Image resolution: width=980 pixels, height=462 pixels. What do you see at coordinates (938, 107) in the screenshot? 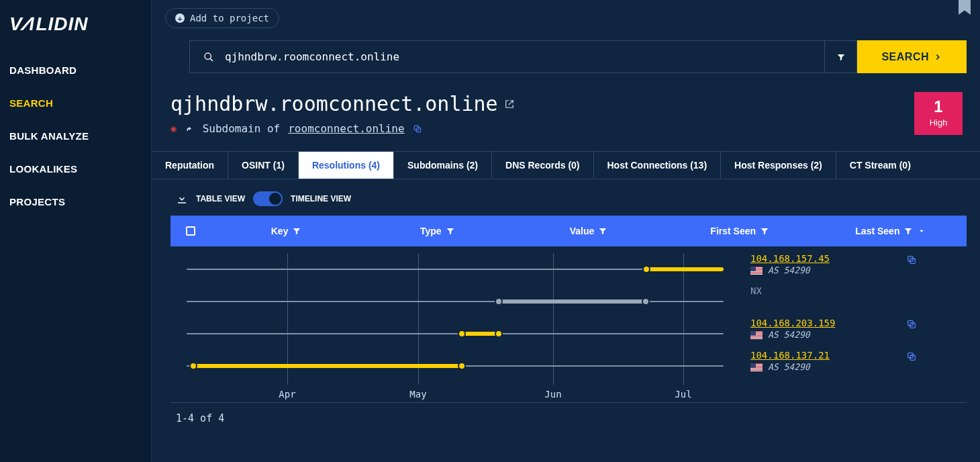
I see `risk-score: 1` at bounding box center [938, 107].